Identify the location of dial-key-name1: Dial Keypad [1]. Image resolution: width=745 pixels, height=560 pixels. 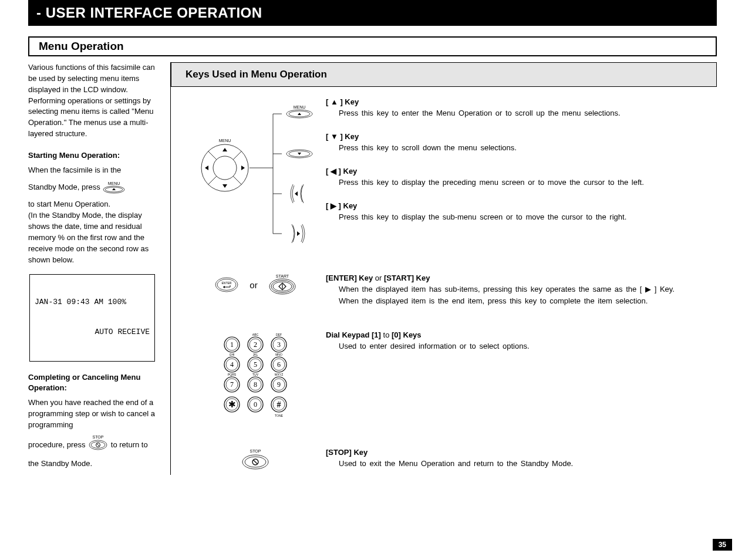
(353, 335).